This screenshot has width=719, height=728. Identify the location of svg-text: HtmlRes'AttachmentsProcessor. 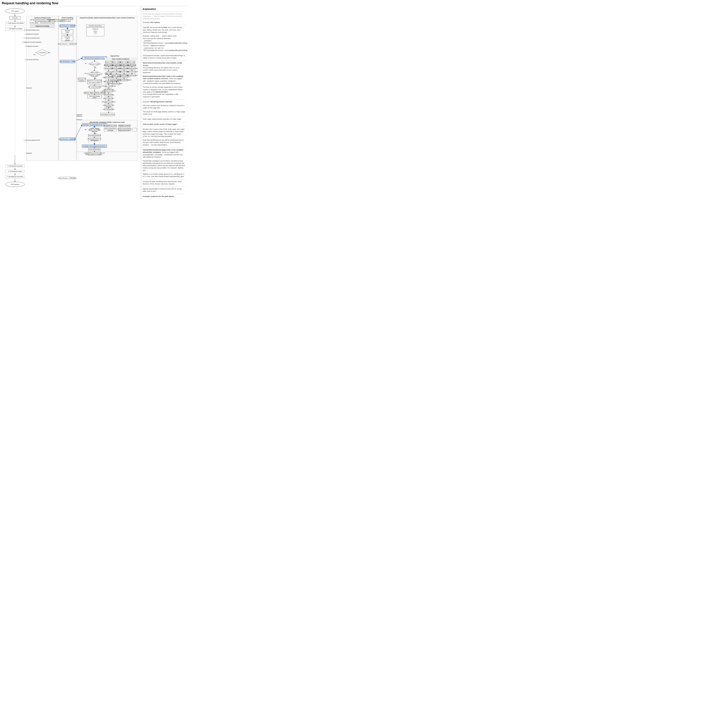
(94, 146).